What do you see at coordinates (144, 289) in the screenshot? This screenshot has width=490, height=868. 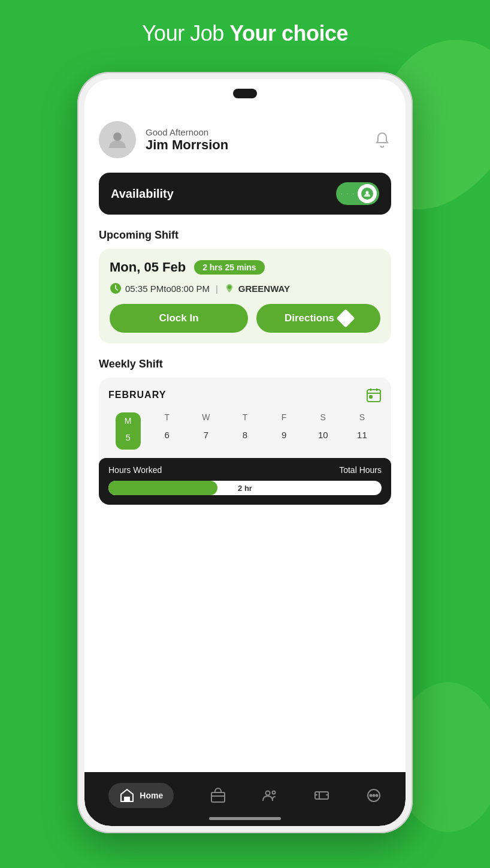 I see `shift-time-start: 05:35 PM` at bounding box center [144, 289].